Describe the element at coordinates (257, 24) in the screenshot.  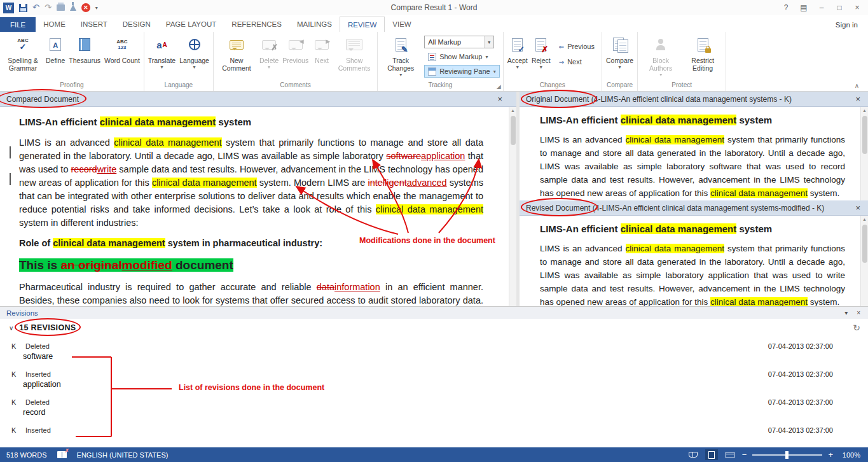
I see `tab-references: REFERENCES` at that location.